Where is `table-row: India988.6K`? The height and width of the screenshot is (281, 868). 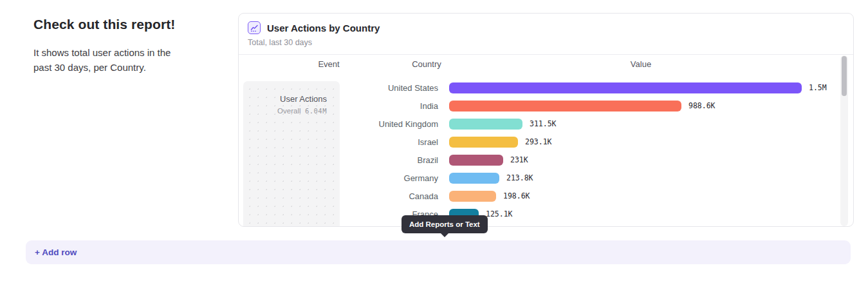
table-row: India988.6K is located at coordinates (538, 106).